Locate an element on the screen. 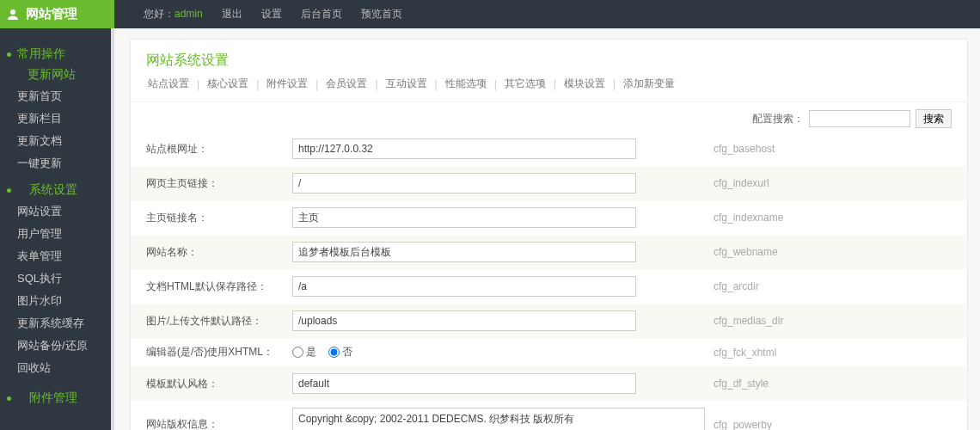 Image resolution: width=980 pixels, height=430 pixels. tab: 附件设置 is located at coordinates (287, 84).